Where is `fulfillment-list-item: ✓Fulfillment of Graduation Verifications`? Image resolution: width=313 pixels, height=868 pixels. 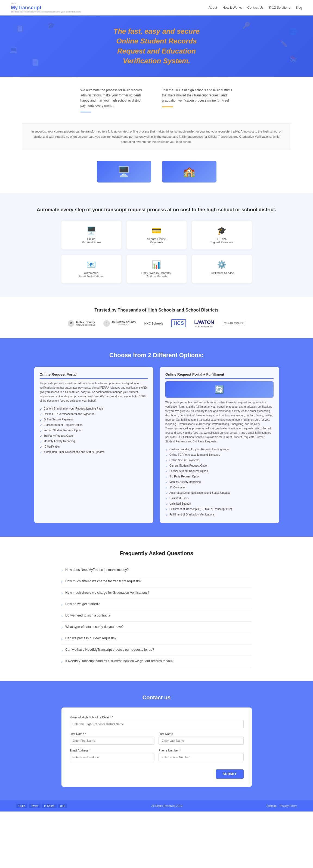 fulfillment-list-item: ✓Fulfillment of Graduation Verifications is located at coordinates (219, 515).